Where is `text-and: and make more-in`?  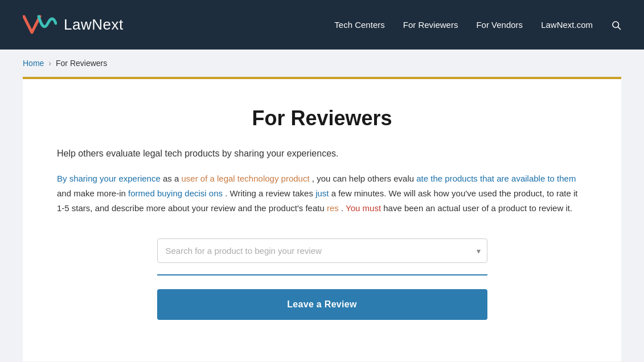
text-and: and make more-in is located at coordinates (91, 194).